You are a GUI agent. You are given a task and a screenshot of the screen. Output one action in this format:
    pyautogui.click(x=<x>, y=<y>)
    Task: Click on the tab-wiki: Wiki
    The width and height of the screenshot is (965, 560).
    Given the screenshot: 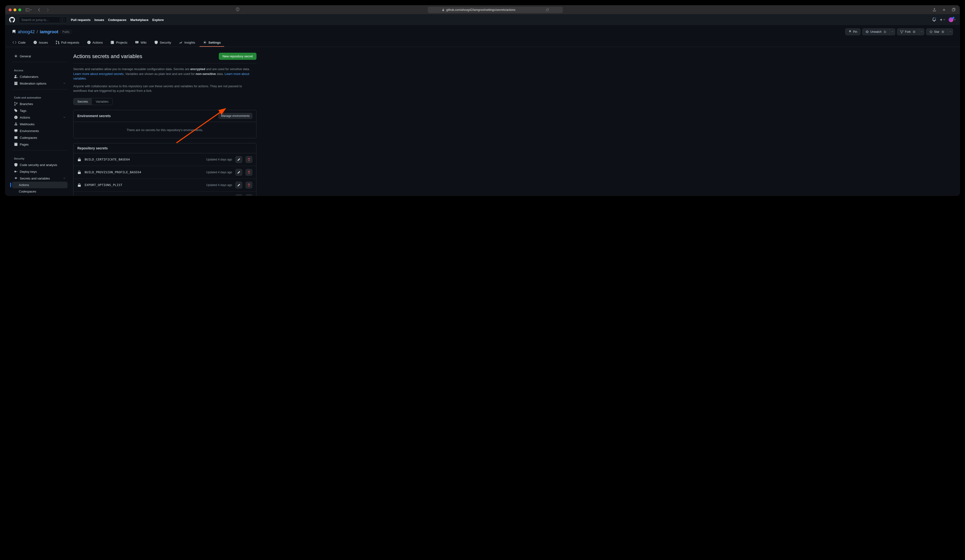 What is the action you would take?
    pyautogui.click(x=141, y=43)
    